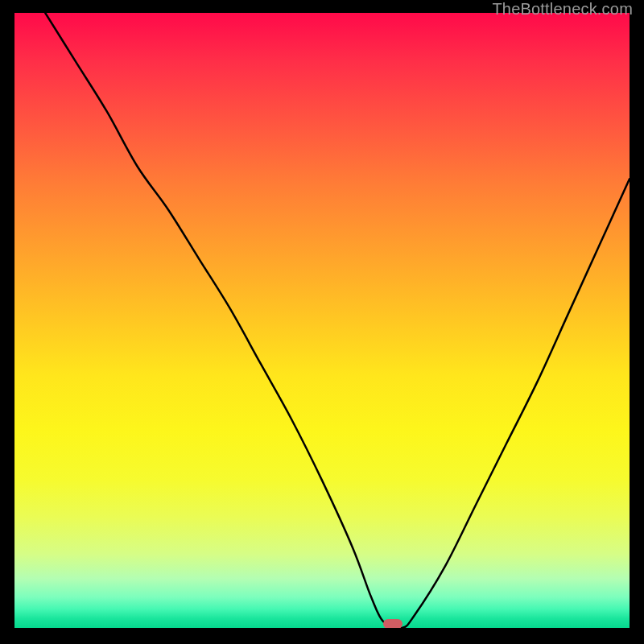  What do you see at coordinates (562, 10) in the screenshot?
I see `watermark-text: TheBottleneck.com` at bounding box center [562, 10].